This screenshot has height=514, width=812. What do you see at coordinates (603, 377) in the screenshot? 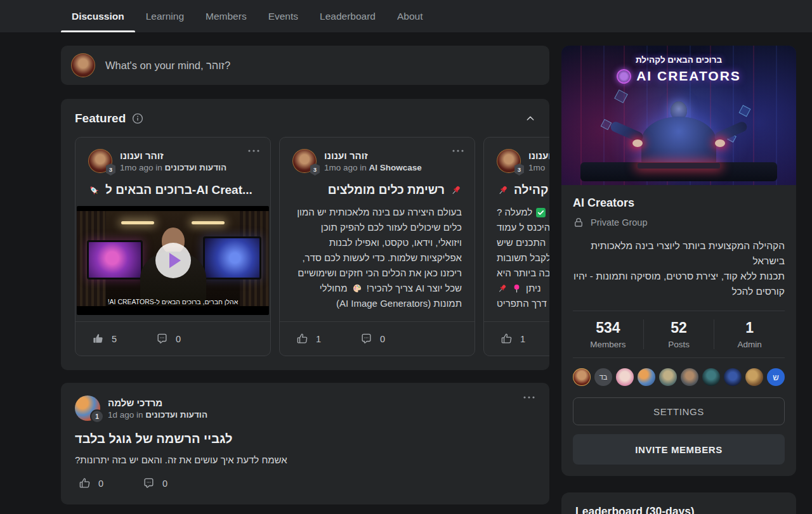
I see `member-avatar-initials: בד` at bounding box center [603, 377].